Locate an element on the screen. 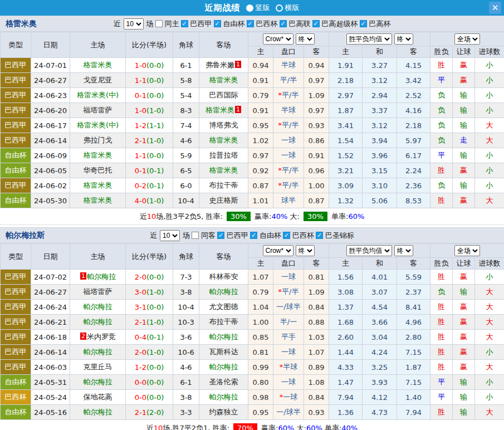 The image size is (504, 430). avg-win-cell: 1.47 is located at coordinates (346, 382).